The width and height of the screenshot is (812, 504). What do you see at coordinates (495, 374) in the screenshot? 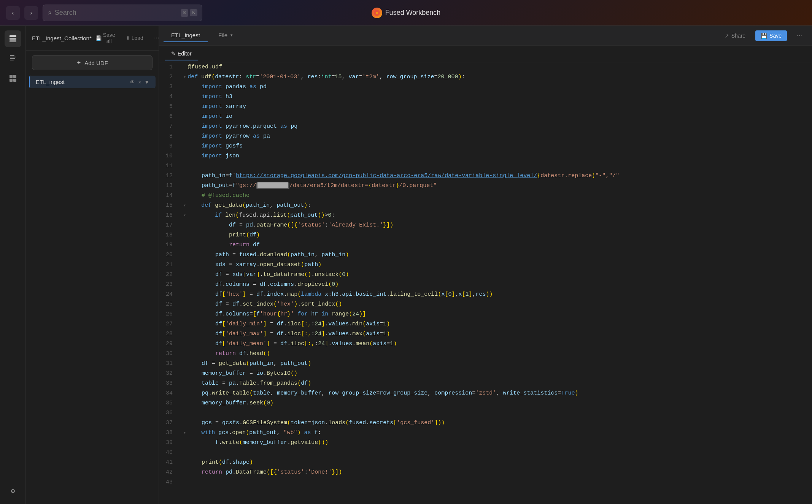
I see `line-content: memory_buffer = io.BytesIO()` at bounding box center [495, 374].